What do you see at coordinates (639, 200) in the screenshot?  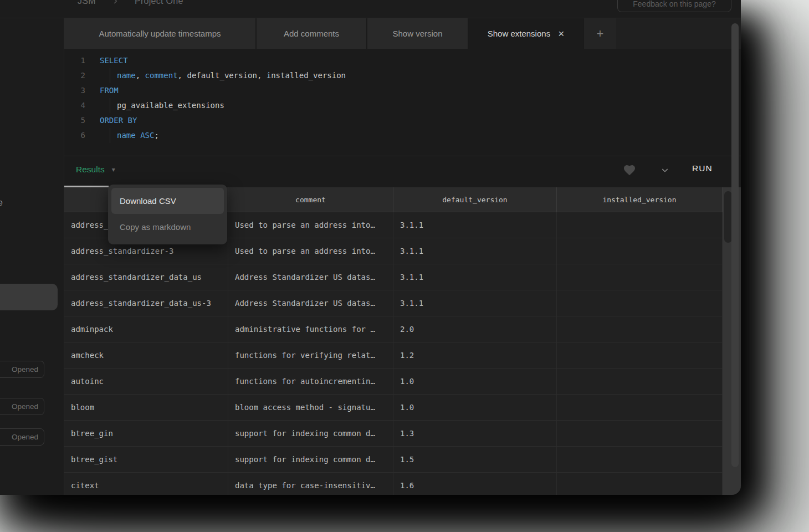 I see `column-header-installed-version: installed_version` at bounding box center [639, 200].